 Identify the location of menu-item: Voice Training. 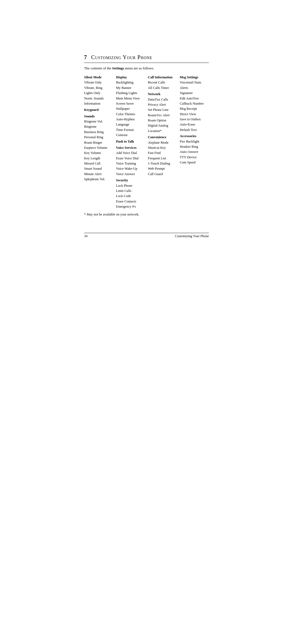
(131, 164).